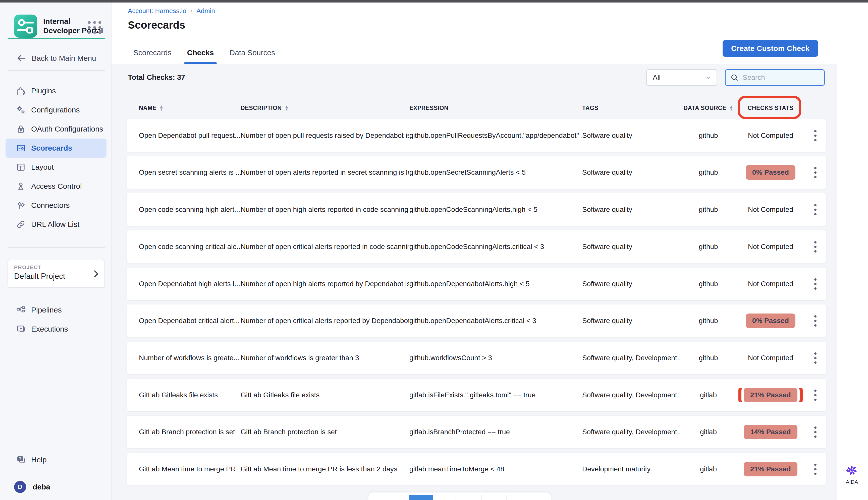 This screenshot has width=868, height=500. I want to click on sidebar-item-configurations: Configurations, so click(56, 110).